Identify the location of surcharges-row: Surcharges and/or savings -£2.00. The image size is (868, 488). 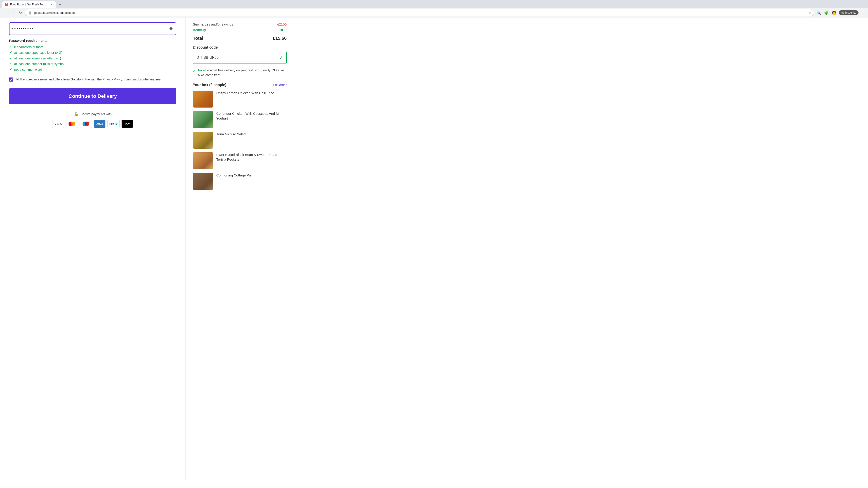
(240, 24).